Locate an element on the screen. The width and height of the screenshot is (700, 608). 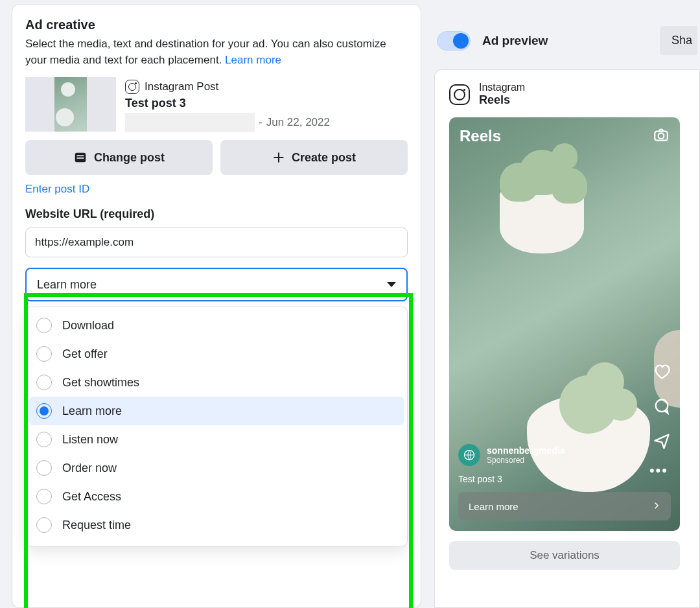
cta-option-label: Learn more is located at coordinates (92, 411).